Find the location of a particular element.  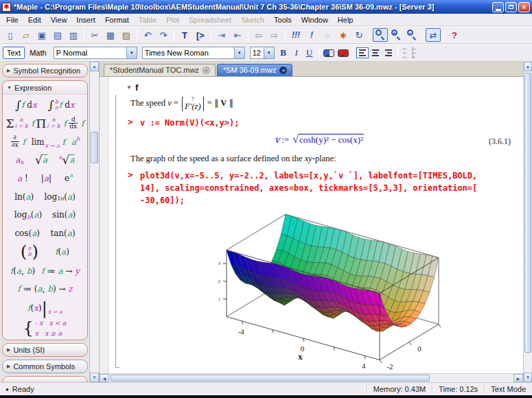

back-icon: ⇦ is located at coordinates (259, 35).